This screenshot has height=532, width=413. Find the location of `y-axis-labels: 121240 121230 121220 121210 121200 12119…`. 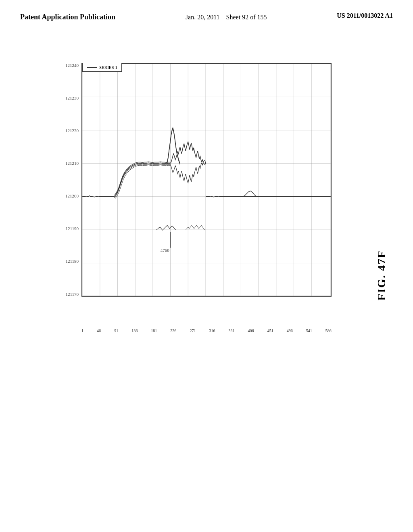

y-axis-labels: 121240 121230 121220 121210 121200 12119… is located at coordinates (65, 180).